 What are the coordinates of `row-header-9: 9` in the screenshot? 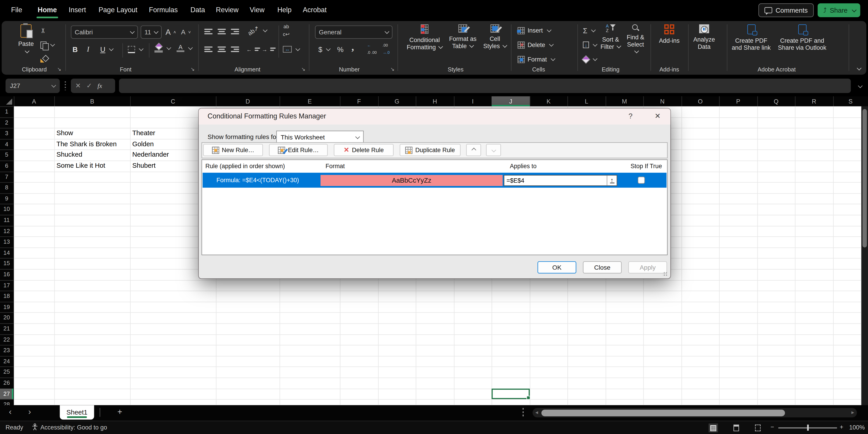 It's located at (7, 198).